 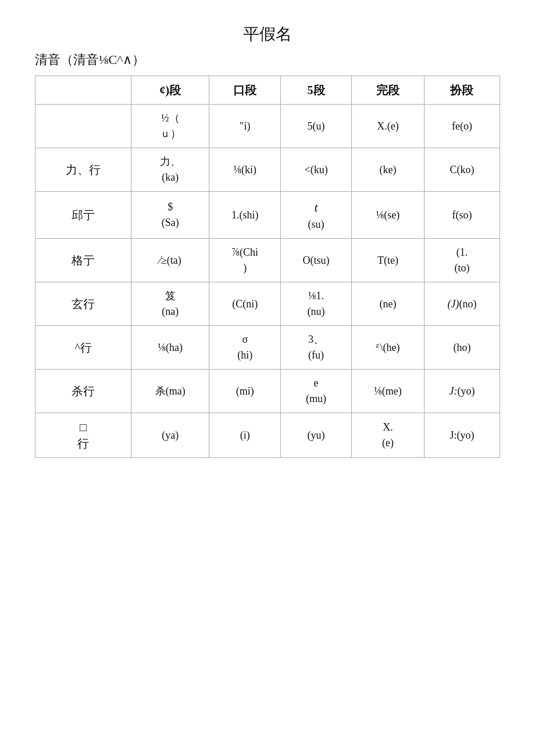 What do you see at coordinates (316, 347) in the screenshot?
I see `cell-r5-c2: 3、 (fu)` at bounding box center [316, 347].